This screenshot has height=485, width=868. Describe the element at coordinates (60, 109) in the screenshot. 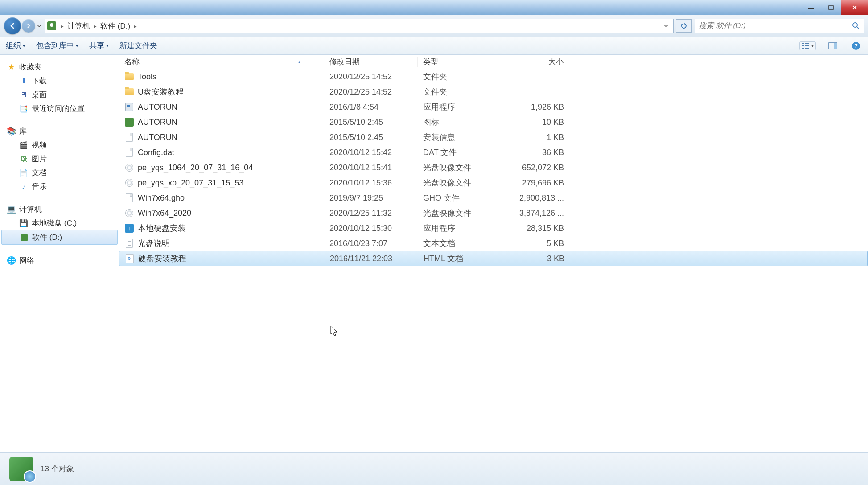

I see `sidebar-recent: 📑 最近访问的位置` at that location.